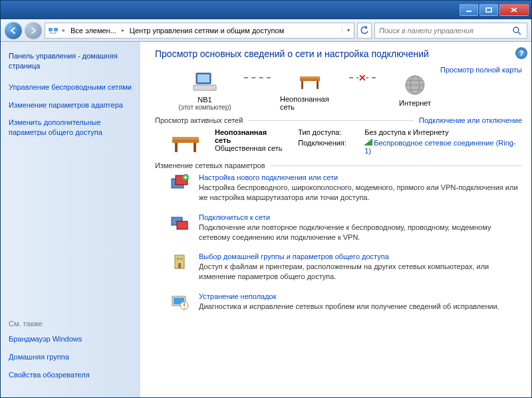 Image resolution: width=532 pixels, height=398 pixels. Describe the element at coordinates (266, 10) in the screenshot. I see `titlebar` at that location.